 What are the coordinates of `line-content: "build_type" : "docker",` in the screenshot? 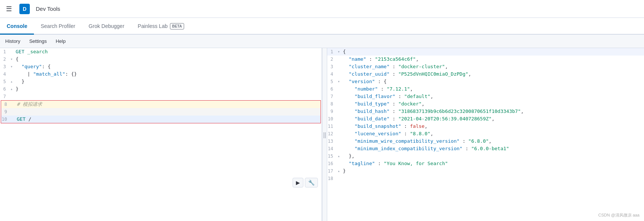 It's located at (384, 104).